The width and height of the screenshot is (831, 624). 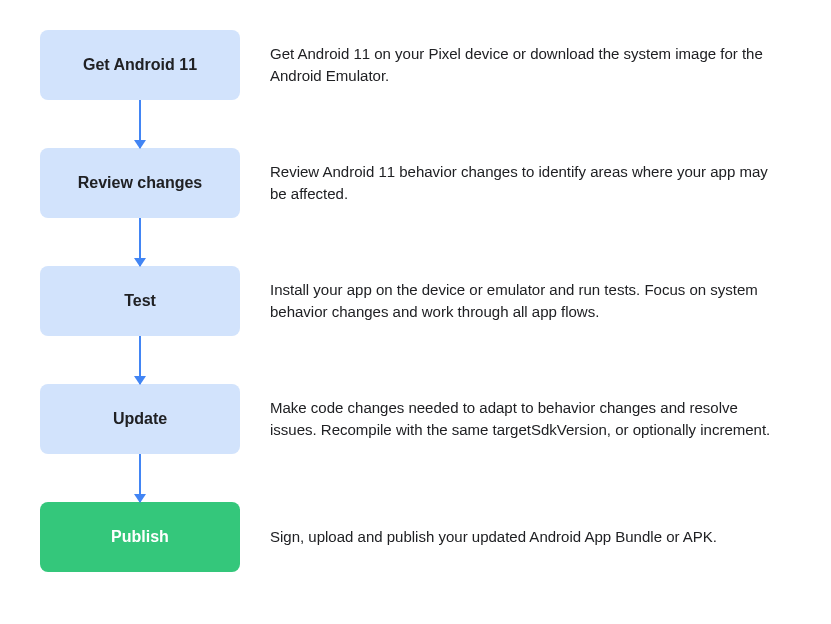 What do you see at coordinates (416, 419) in the screenshot?
I see `step-row-3: Update Make code changes needed to adapt…` at bounding box center [416, 419].